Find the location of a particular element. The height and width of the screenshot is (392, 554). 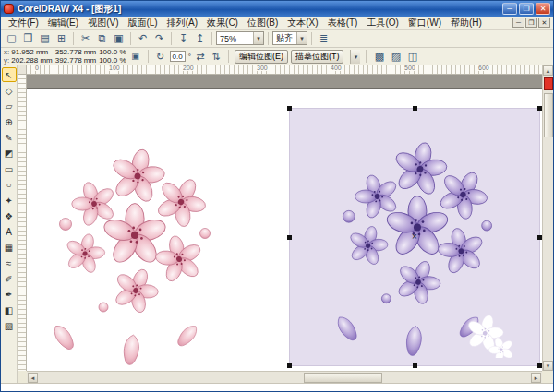

smart-fill-tool: ◩ is located at coordinates (9, 153).